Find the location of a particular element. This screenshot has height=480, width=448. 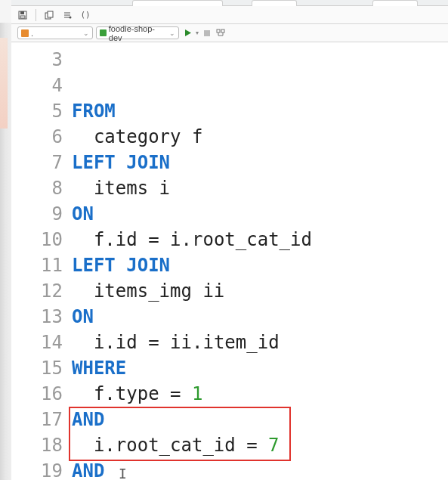

line-number: 8 is located at coordinates (42, 188).